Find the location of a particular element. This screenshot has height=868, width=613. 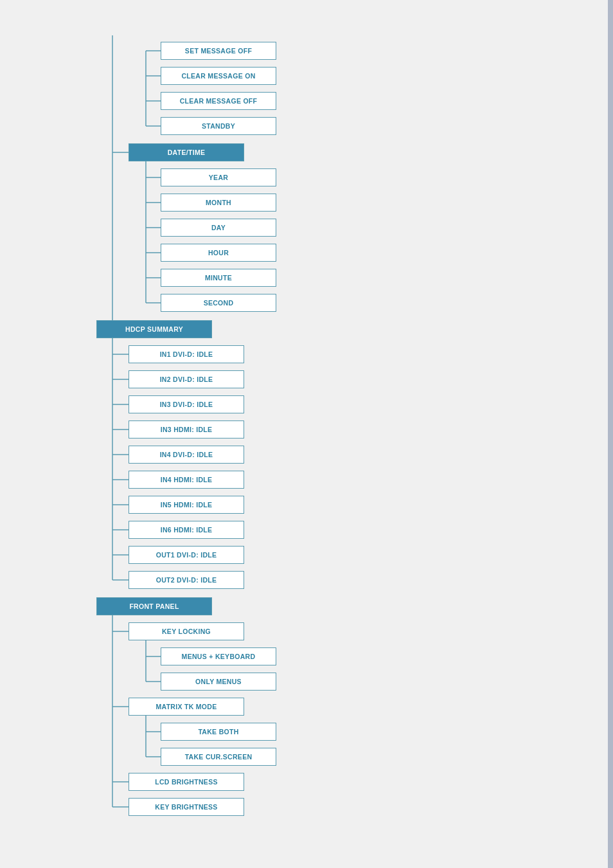

in1-dvi-d-idle-node: IN1 DVI-D: IDLE is located at coordinates (186, 354).